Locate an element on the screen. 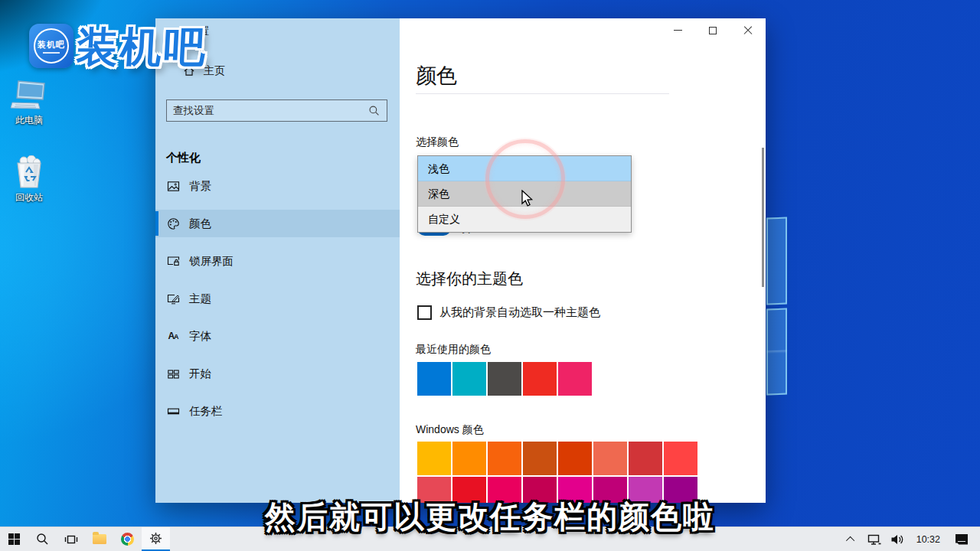 The width and height of the screenshot is (980, 551). lockscreen-icon is located at coordinates (173, 262).